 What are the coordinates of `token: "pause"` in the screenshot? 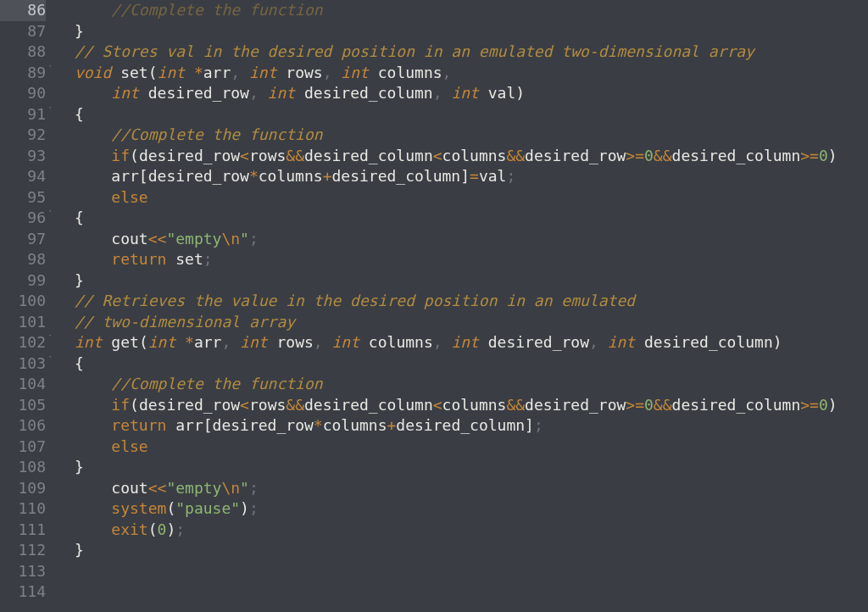 It's located at (208, 509).